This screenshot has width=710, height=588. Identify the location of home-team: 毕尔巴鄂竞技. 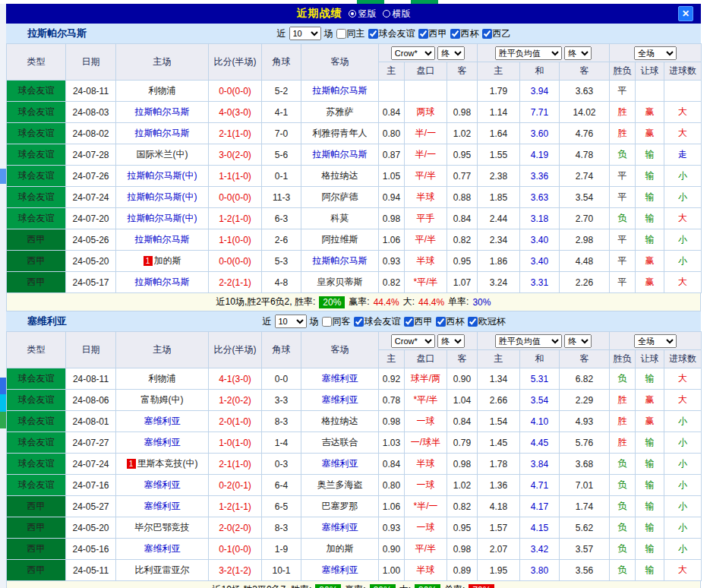
(163, 528).